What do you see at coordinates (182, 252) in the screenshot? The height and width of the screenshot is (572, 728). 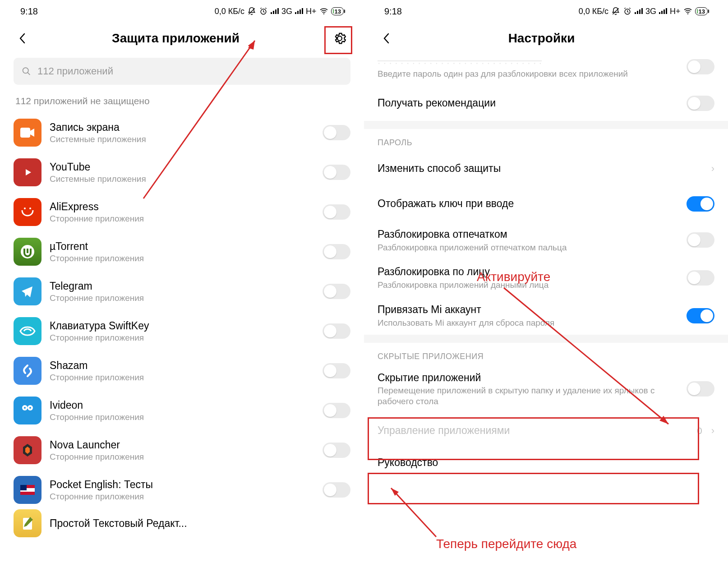 I see `app-row: µTorrentСторонние приложения` at bounding box center [182, 252].